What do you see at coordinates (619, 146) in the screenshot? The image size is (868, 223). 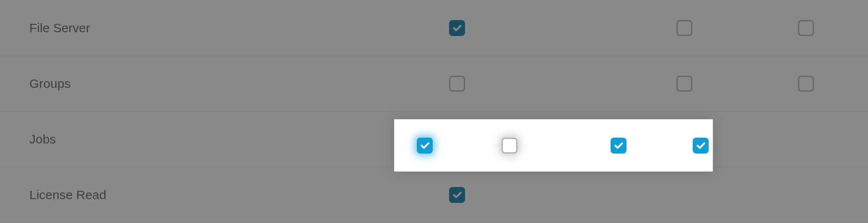 I see `checkbox-jobs-col3` at bounding box center [619, 146].